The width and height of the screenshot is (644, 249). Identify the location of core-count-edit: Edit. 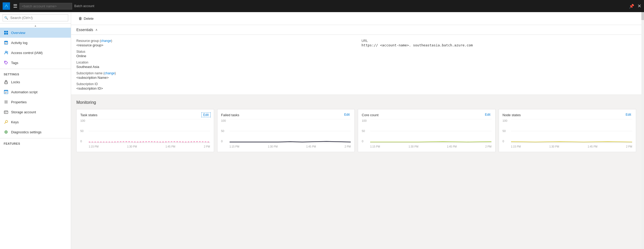
(488, 115).